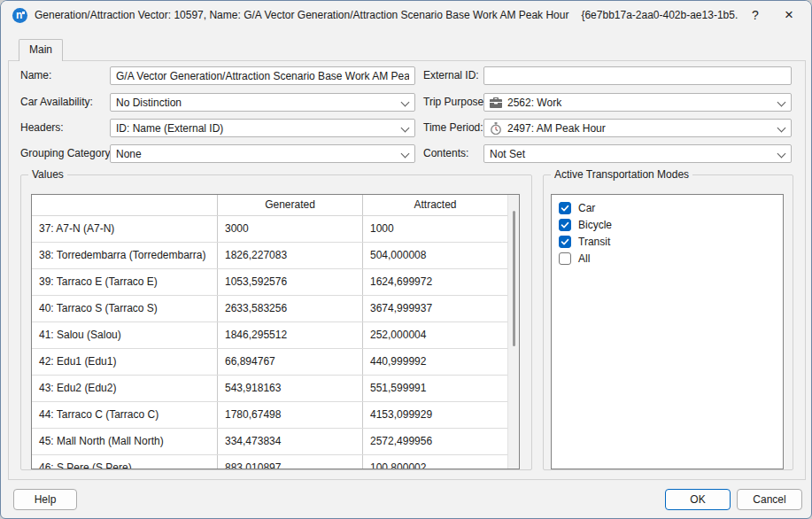 The image size is (812, 519). I want to click on mode-label: Bicycle, so click(595, 225).